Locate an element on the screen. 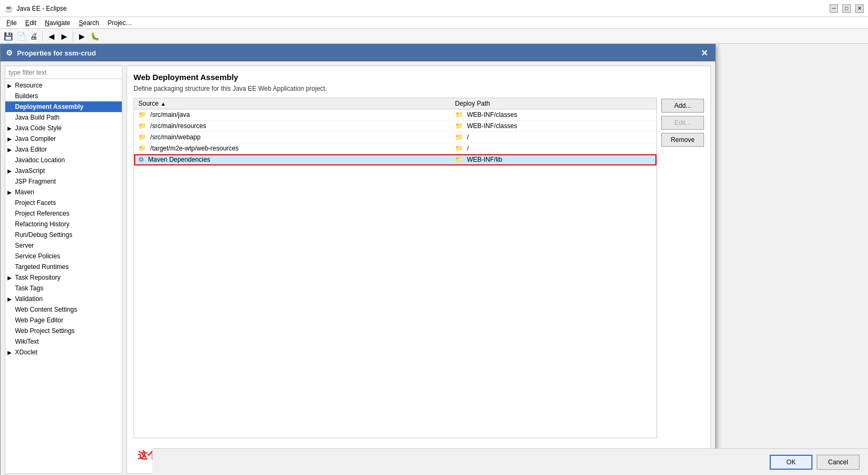  nav-label-validation: Validation is located at coordinates (29, 299).